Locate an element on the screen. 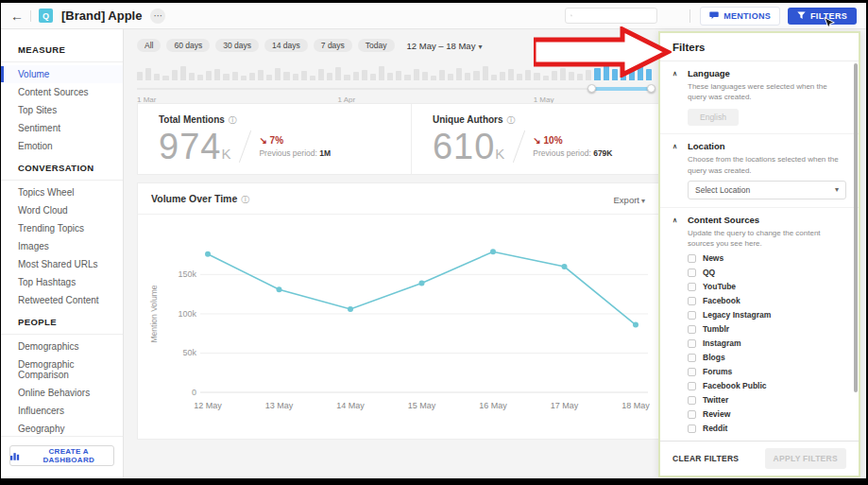 The width and height of the screenshot is (868, 485). page-title: [Brand] Apple is located at coordinates (102, 15).